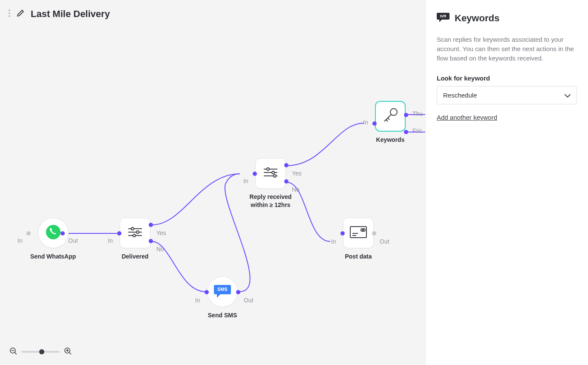 This screenshot has width=588, height=365. I want to click on svg-text: IVR, so click(443, 16).